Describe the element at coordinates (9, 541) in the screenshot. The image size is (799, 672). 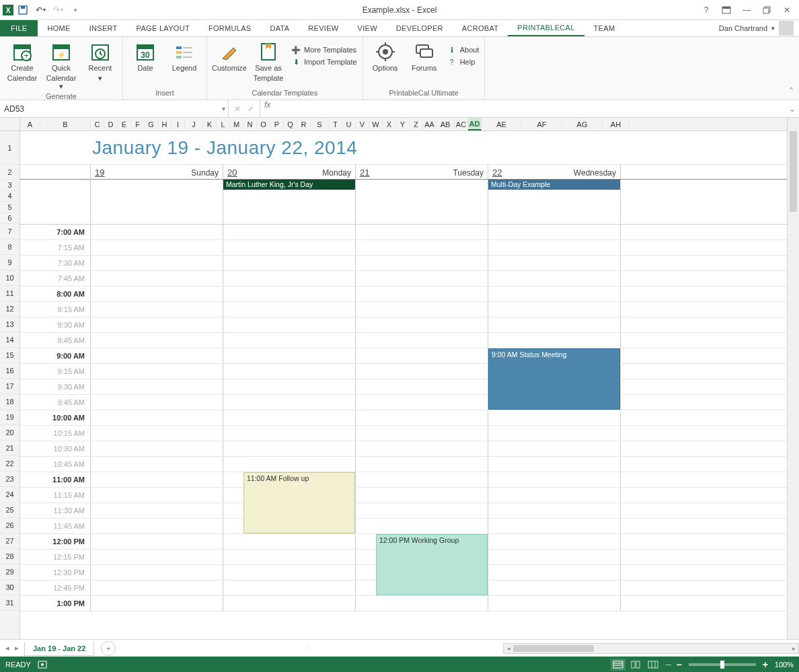
I see `row-header: 27` at that location.